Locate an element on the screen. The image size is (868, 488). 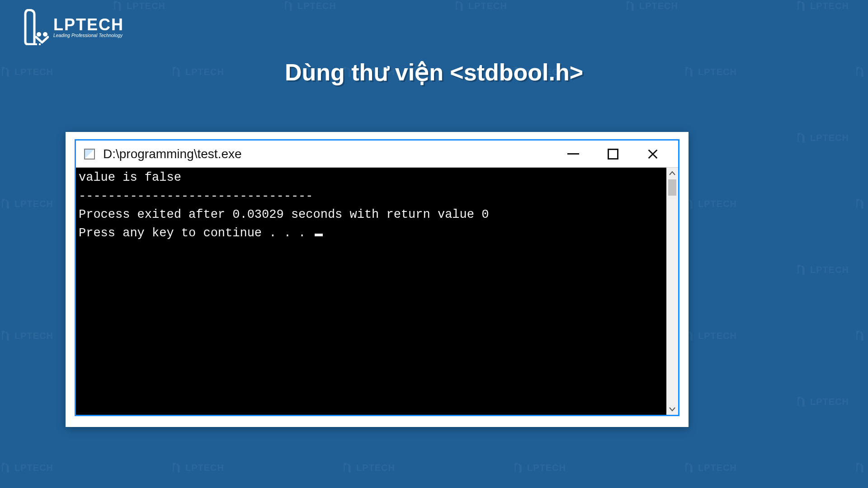
brand-logo: LPTECH Leading Professional Technology is located at coordinates (72, 27).